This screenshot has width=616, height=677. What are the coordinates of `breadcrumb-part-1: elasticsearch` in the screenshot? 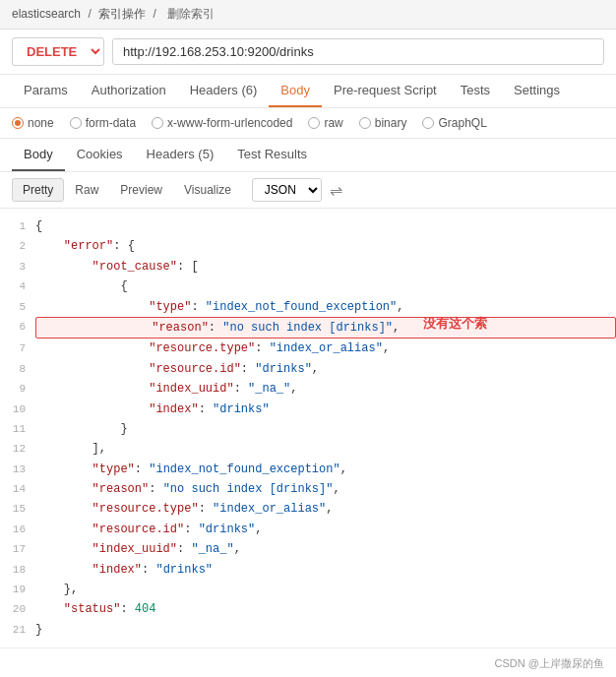 It's located at (46, 14).